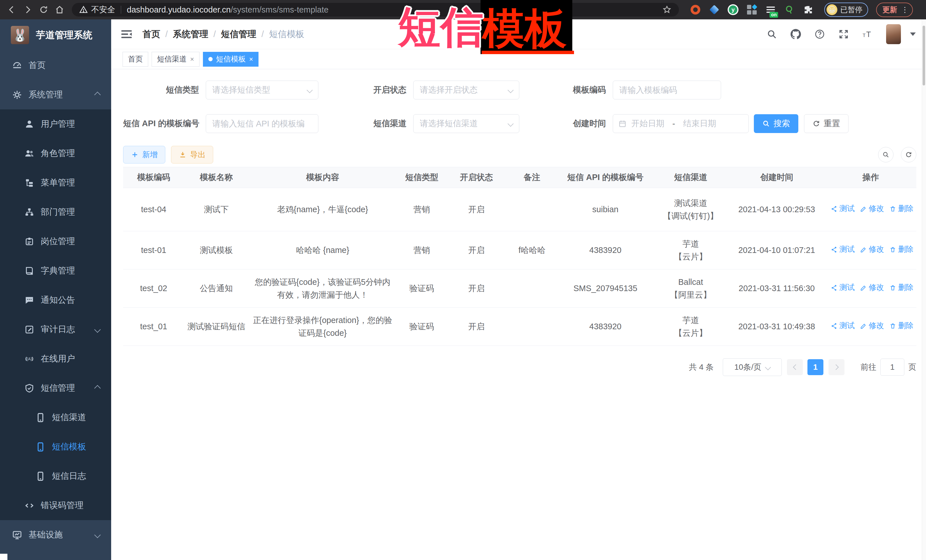 The height and width of the screenshot is (560, 926). I want to click on sidebar-item-sms-channel: 短信渠道, so click(56, 417).